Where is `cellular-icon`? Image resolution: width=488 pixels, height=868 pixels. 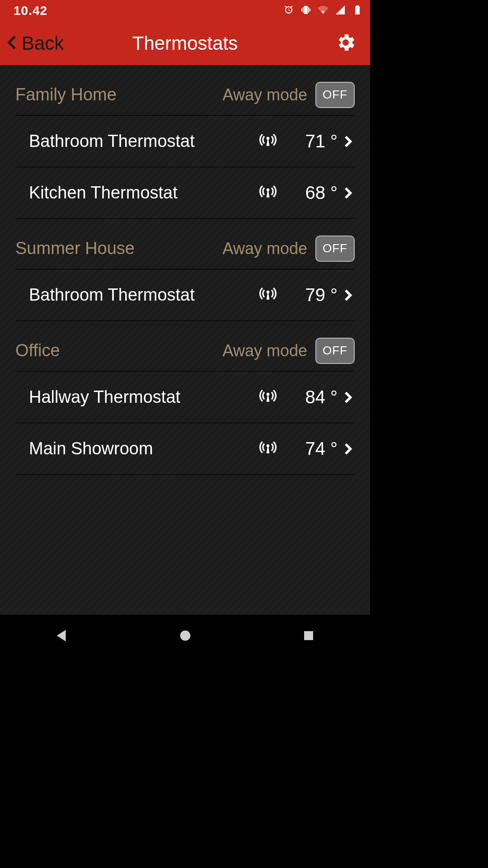
cellular-icon is located at coordinates (340, 11).